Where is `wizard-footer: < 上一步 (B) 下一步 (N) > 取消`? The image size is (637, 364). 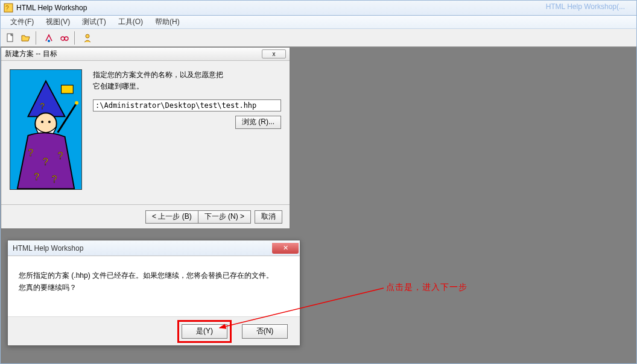 wizard-footer: < 上一步 (B) 下一步 (N) > 取消 is located at coordinates (145, 216).